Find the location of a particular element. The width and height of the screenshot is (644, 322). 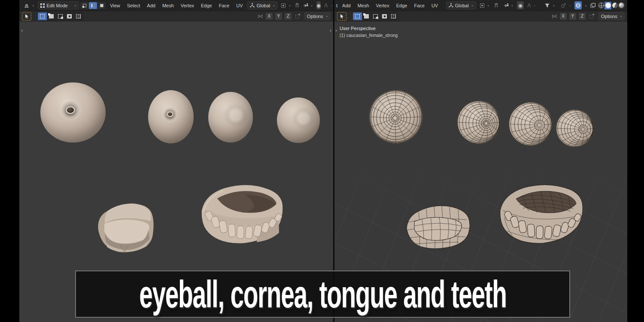

menu-select-cut: t is located at coordinates (337, 6).